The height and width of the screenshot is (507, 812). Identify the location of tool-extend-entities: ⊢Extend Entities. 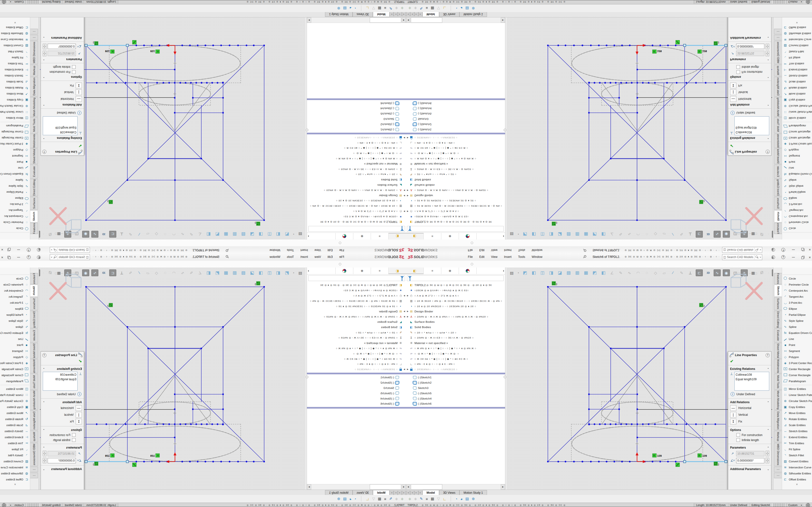
(15, 437).